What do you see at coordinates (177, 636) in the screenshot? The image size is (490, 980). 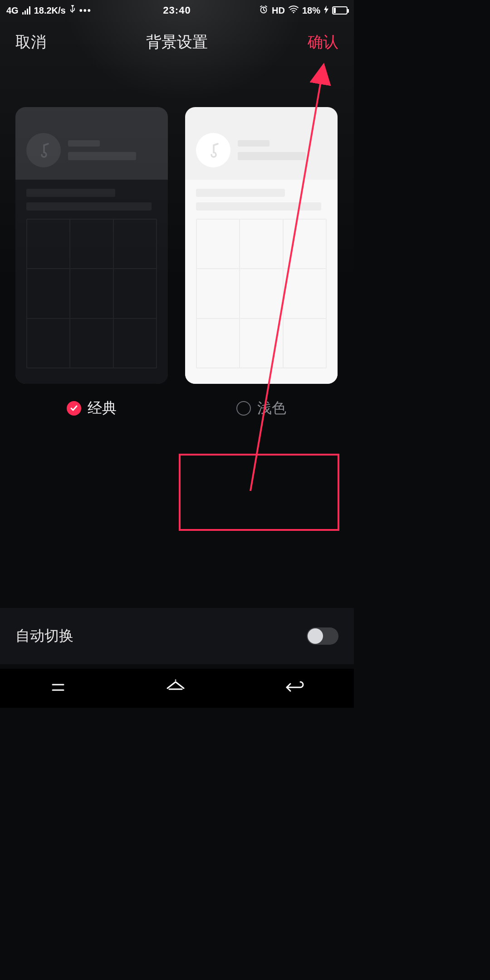 I see `auto-switch-row: 自动切换` at bounding box center [177, 636].